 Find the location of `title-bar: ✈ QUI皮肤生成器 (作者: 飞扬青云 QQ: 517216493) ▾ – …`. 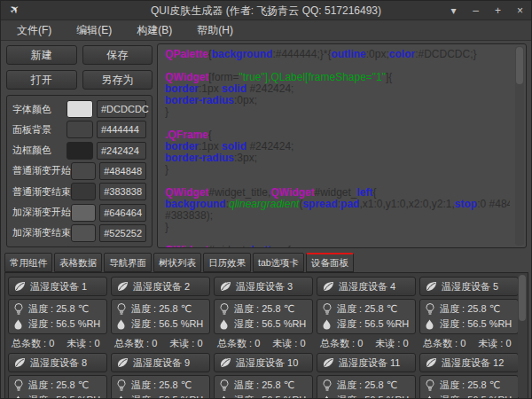

title-bar: ✈ QUI皮肤生成器 (作者: 飞扬青云 QQ: 517216493) ▾ – … is located at coordinates (266, 11).